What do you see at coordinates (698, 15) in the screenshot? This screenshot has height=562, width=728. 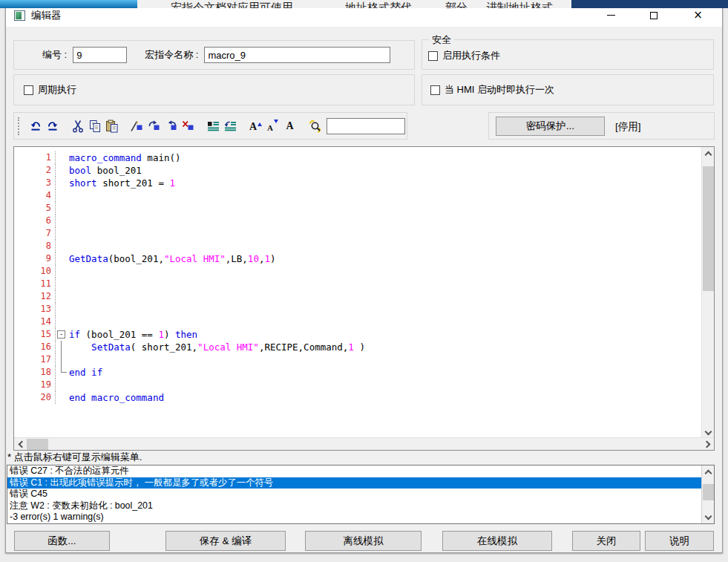 I see `close-icon: ×` at bounding box center [698, 15].